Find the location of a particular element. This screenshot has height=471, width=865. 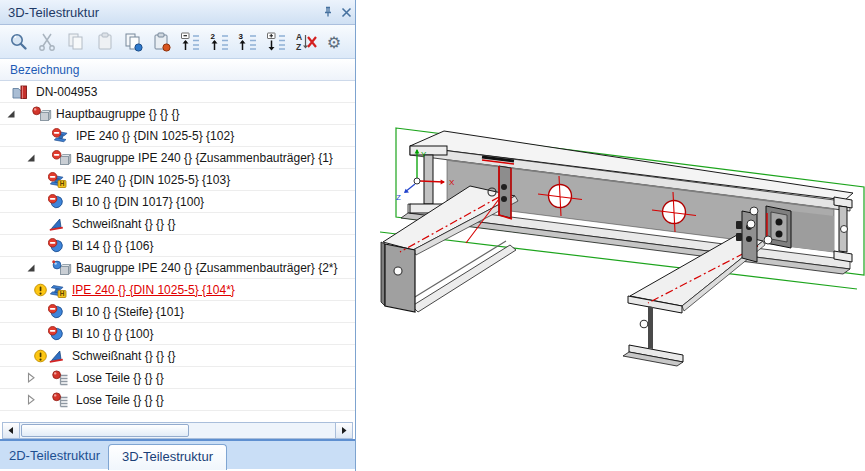

scroll-left-button is located at coordinates (12, 430).